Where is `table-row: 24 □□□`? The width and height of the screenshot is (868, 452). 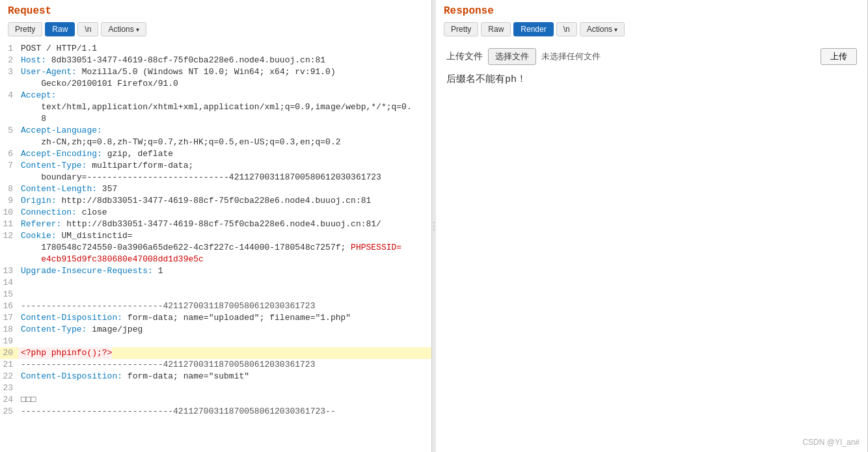
table-row: 24 □□□ is located at coordinates (216, 400).